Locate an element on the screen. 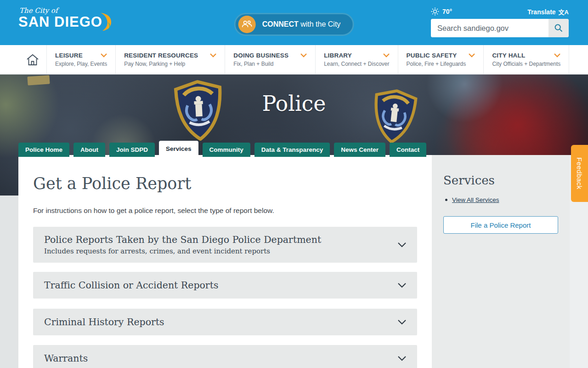 Image resolution: width=588 pixels, height=368 pixels. nav-item-doing-business: DOING BUSINESS Fix, Plan + Build is located at coordinates (270, 60).